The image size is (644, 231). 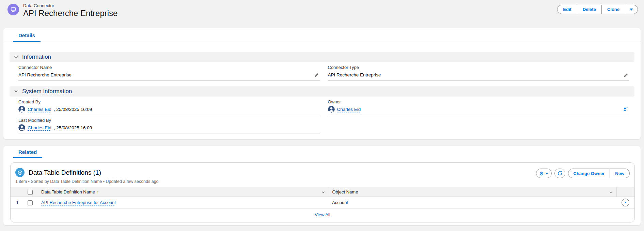 I want to click on delete-button: Delete, so click(x=590, y=10).